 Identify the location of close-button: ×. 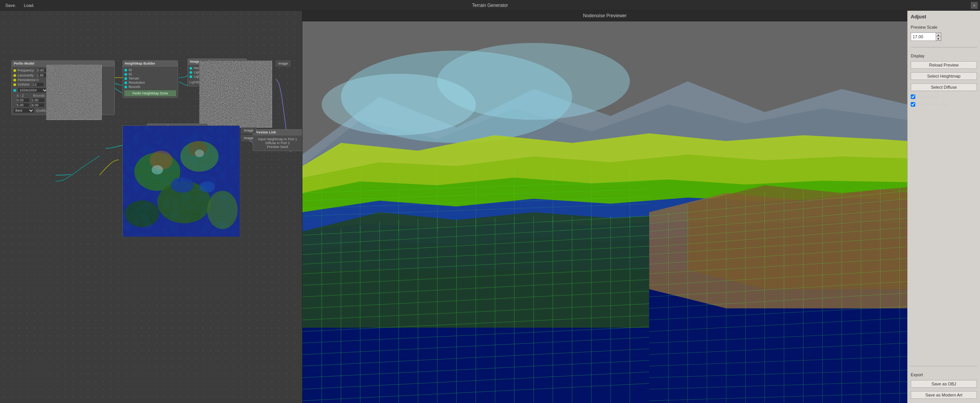
(974, 5).